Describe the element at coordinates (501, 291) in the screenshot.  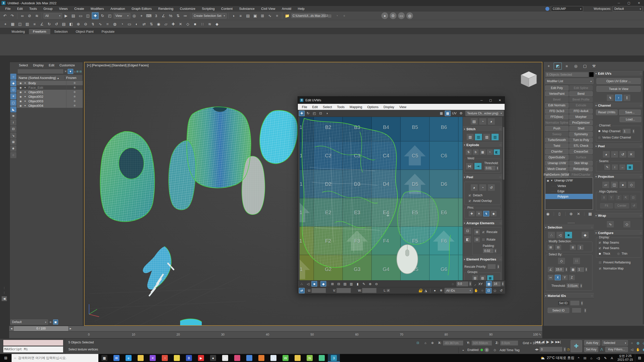
I see `uv-snap-settings-icon: ↺` at that location.